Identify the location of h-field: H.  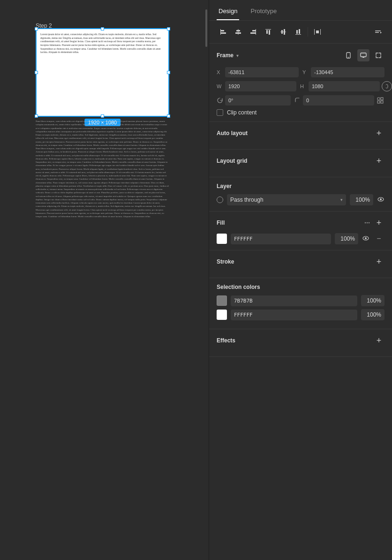
(346, 86).